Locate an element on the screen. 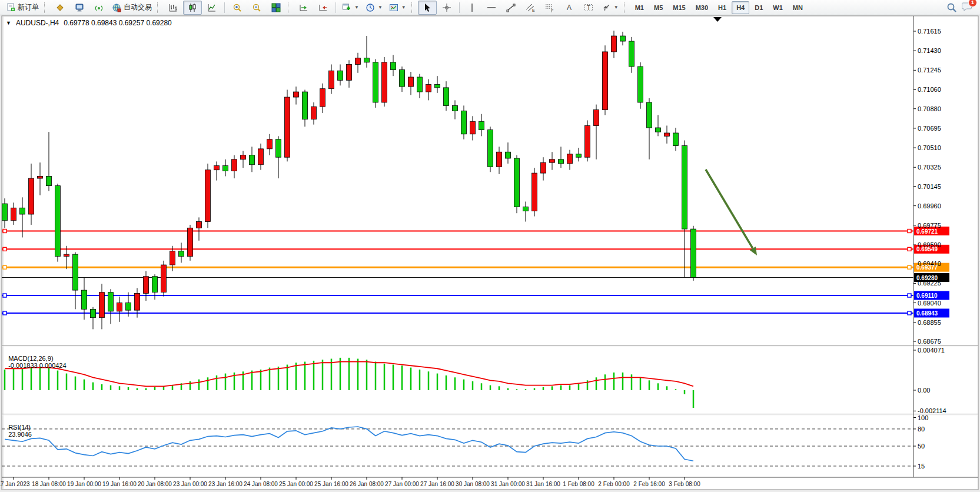 The image size is (980, 492). svg-text: 0.69377 is located at coordinates (928, 267).